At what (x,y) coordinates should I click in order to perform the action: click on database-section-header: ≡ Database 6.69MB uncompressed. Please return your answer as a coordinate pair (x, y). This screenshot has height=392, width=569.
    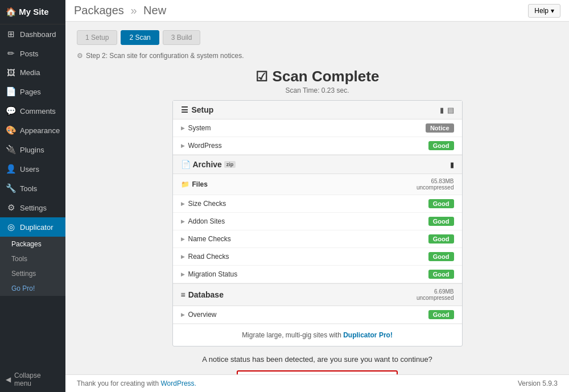
    Looking at the image, I should click on (318, 295).